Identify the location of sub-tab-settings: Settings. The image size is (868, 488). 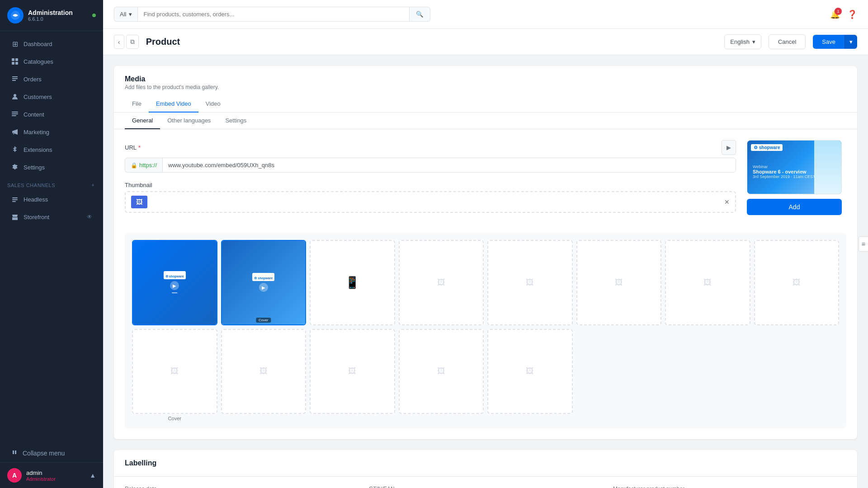
(236, 121).